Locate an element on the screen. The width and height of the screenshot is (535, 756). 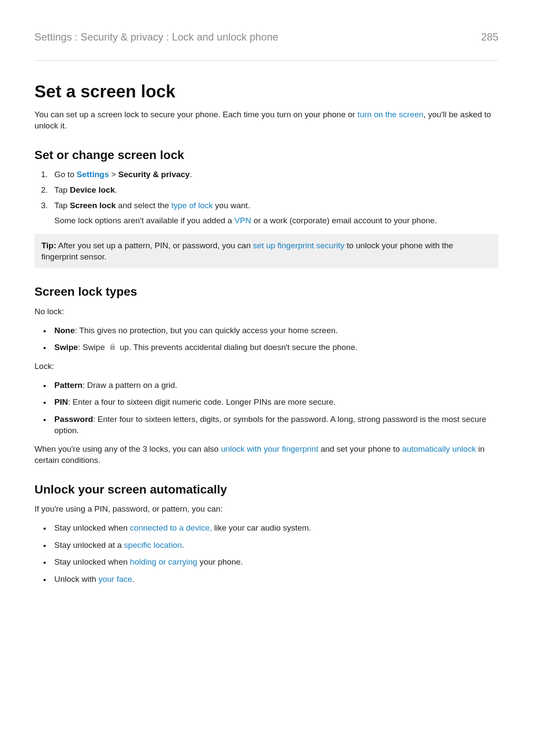
auto-3-pre: Stay unlocked when is located at coordinates (92, 562).